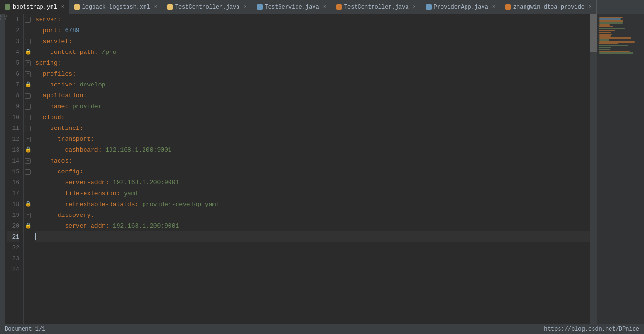  Describe the element at coordinates (28, 107) in the screenshot. I see `fold-icon-9: −` at that location.